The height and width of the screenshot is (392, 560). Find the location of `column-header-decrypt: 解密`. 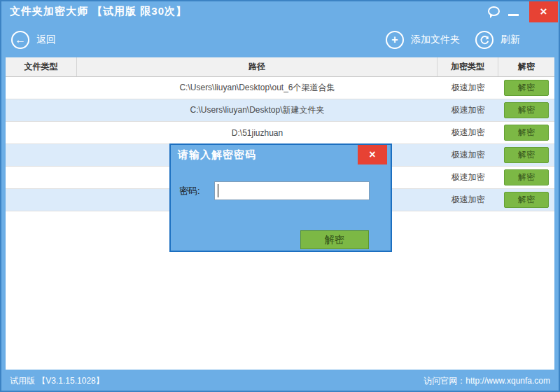

column-header-decrypt: 解密 is located at coordinates (526, 67).